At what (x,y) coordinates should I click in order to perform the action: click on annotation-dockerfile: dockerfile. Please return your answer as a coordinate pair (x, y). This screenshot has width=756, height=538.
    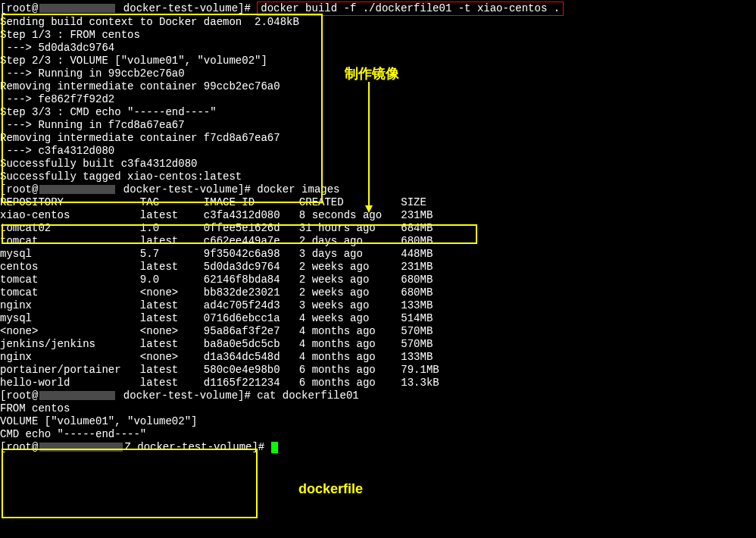
    Looking at the image, I should click on (330, 490).